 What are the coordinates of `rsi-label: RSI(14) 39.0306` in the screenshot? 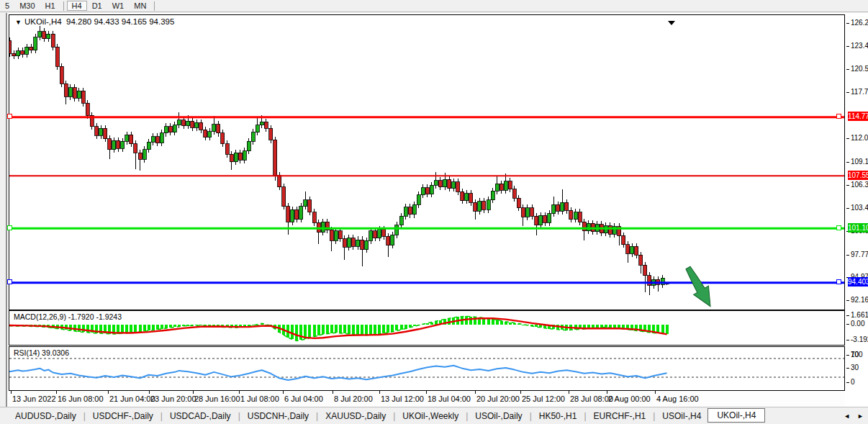 It's located at (42, 353).